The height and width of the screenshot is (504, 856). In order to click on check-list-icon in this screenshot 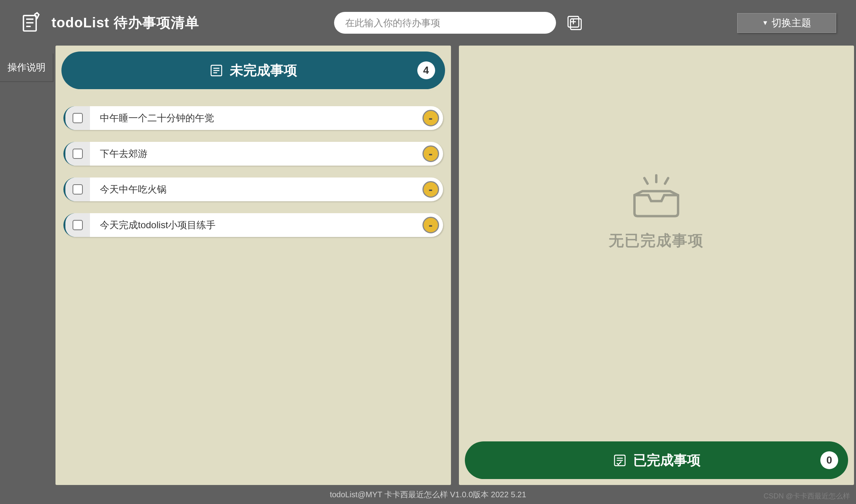, I will do `click(620, 460)`.